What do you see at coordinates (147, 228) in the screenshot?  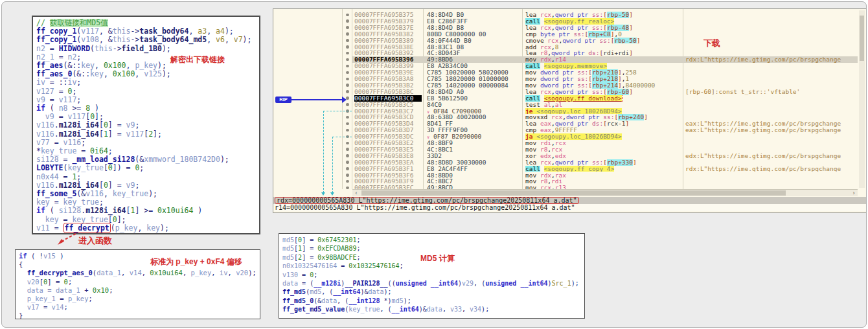 I see `code-line: v11 = ff_decrypt(p_key, key);` at bounding box center [147, 228].